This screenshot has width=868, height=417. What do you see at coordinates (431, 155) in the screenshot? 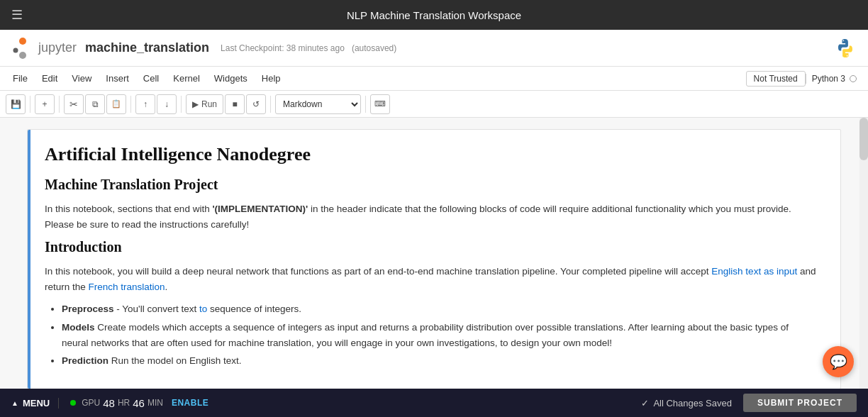
I see `notebook-h1: Artificial Intelligence Nanodegree` at bounding box center [431, 155].